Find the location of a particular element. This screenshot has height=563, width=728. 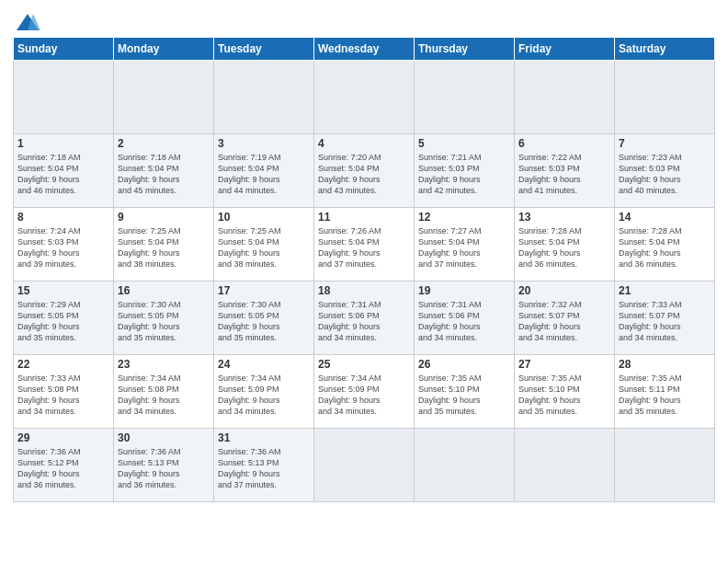

day-number: 11 is located at coordinates (364, 217).